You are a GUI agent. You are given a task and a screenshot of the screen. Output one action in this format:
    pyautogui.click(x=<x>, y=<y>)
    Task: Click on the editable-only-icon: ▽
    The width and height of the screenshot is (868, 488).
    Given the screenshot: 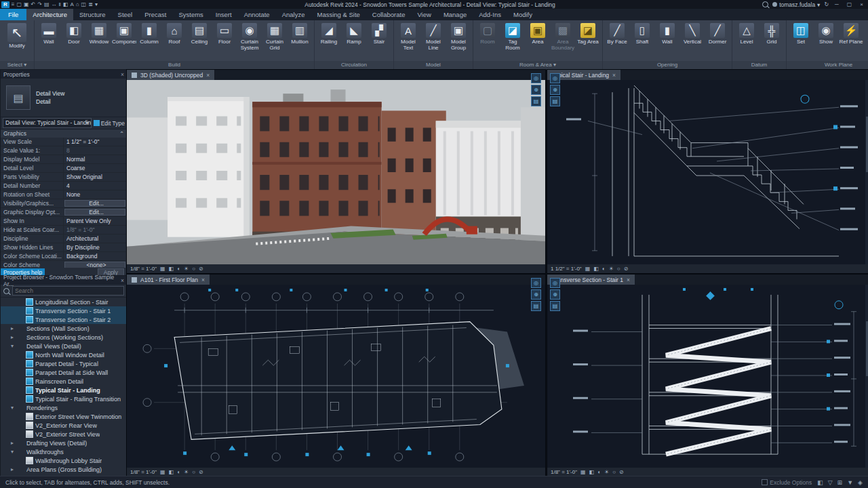 What is the action you would take?
    pyautogui.click(x=830, y=483)
    